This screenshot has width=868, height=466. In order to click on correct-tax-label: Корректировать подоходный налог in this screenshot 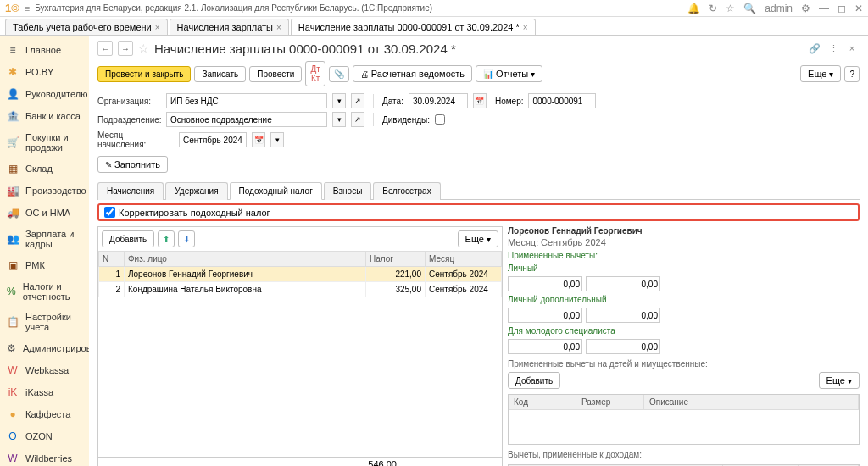, I will do `click(195, 213)`.